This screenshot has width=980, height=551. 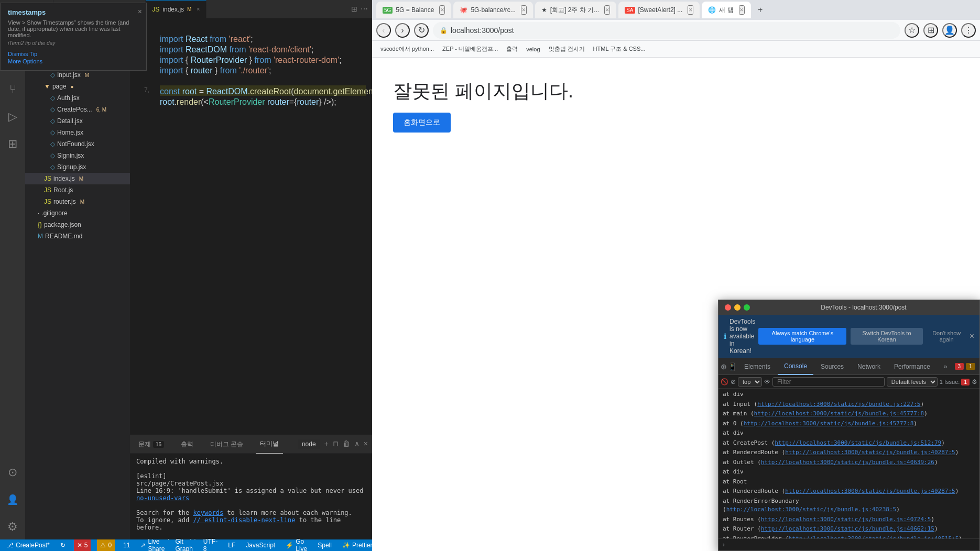 What do you see at coordinates (364, 9) in the screenshot?
I see `more-actions-icon: ⋯` at bounding box center [364, 9].